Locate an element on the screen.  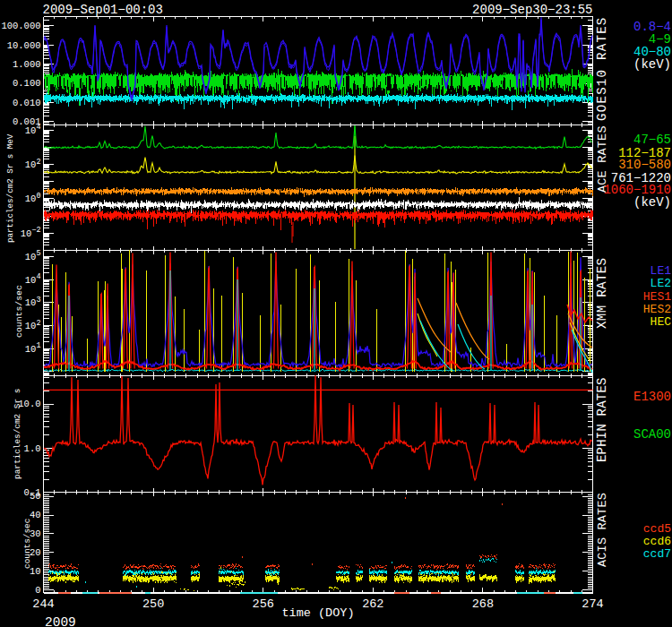
svg-text: 100.000 is located at coordinates (21, 26).